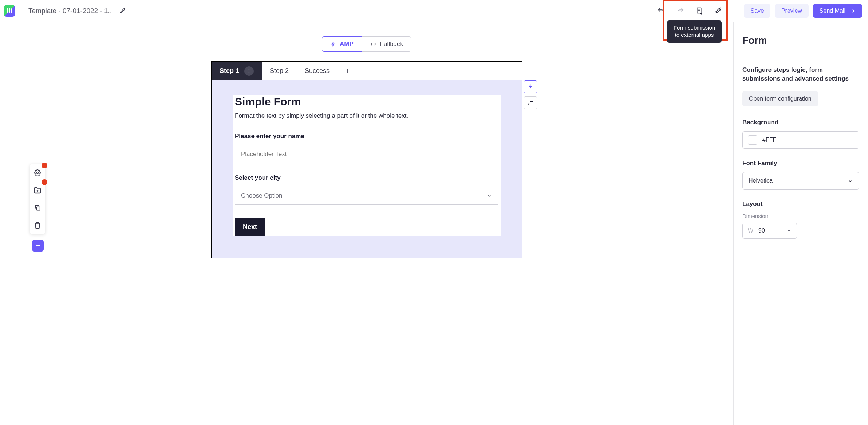 This screenshot has width=868, height=425. Describe the element at coordinates (801, 152) in the screenshot. I see `panel-body: Configure steps logic, form submissions …` at that location.